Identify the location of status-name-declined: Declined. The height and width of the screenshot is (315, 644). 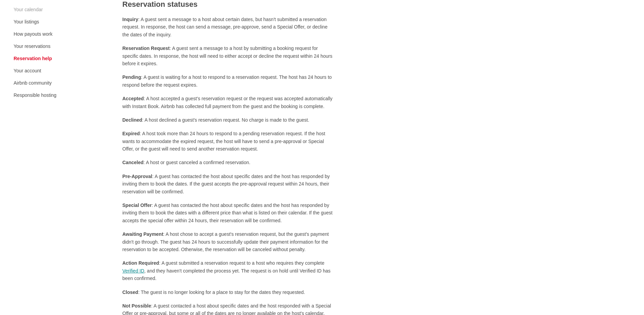
(132, 120).